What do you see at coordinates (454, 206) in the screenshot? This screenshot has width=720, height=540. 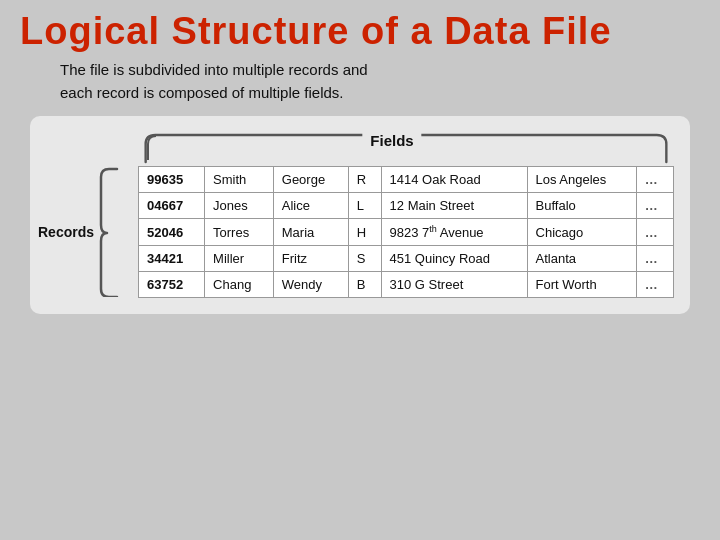 I see `cell-address: 12 Main Street` at bounding box center [454, 206].